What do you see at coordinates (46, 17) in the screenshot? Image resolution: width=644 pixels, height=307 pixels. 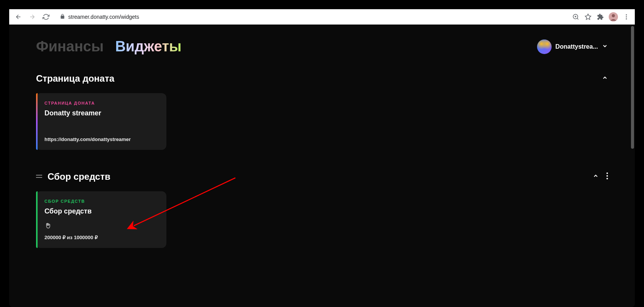 I see `reload-button` at bounding box center [46, 17].